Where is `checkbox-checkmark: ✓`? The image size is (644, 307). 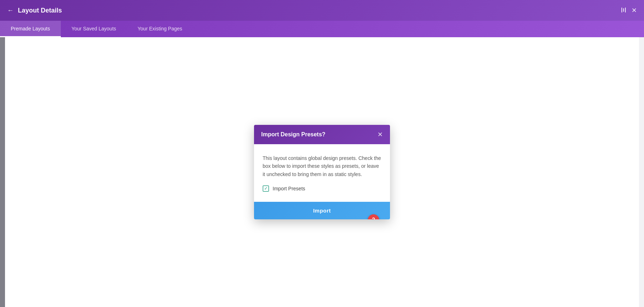 checkbox-checkmark: ✓ is located at coordinates (266, 189).